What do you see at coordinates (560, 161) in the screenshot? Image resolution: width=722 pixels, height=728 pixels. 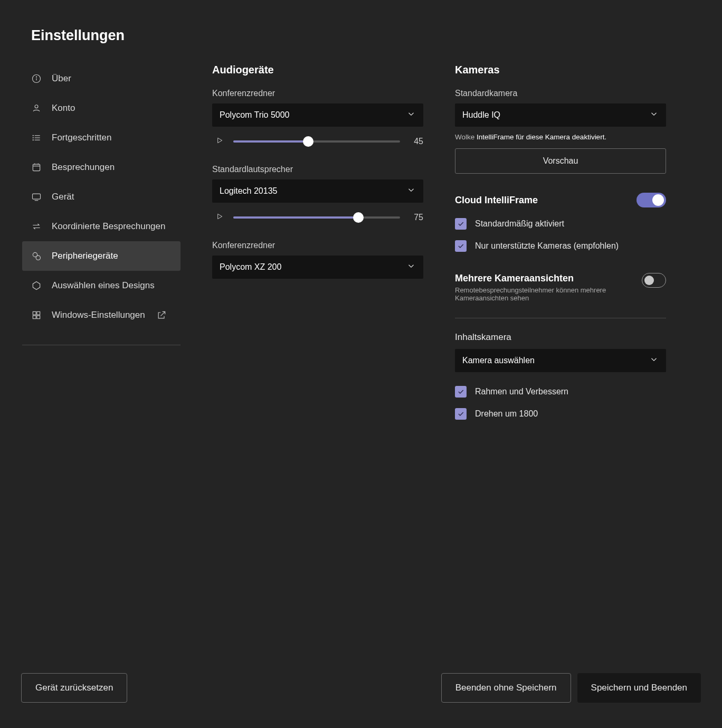 I see `preview-button: Vorschau` at bounding box center [560, 161].